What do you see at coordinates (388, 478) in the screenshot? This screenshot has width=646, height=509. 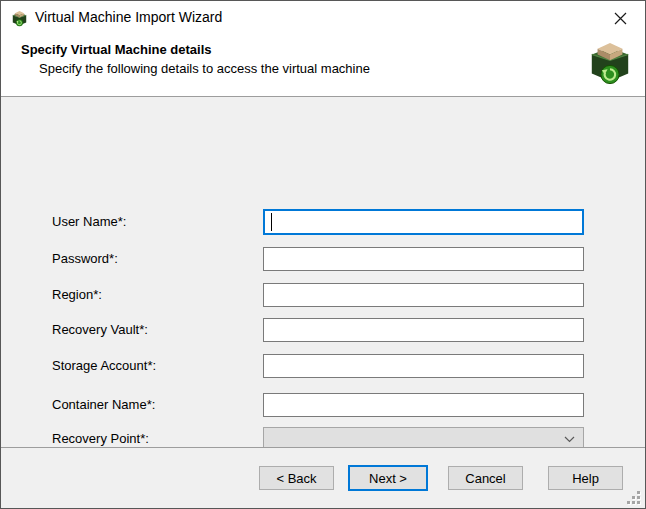 I see `next-button: Next >` at bounding box center [388, 478].